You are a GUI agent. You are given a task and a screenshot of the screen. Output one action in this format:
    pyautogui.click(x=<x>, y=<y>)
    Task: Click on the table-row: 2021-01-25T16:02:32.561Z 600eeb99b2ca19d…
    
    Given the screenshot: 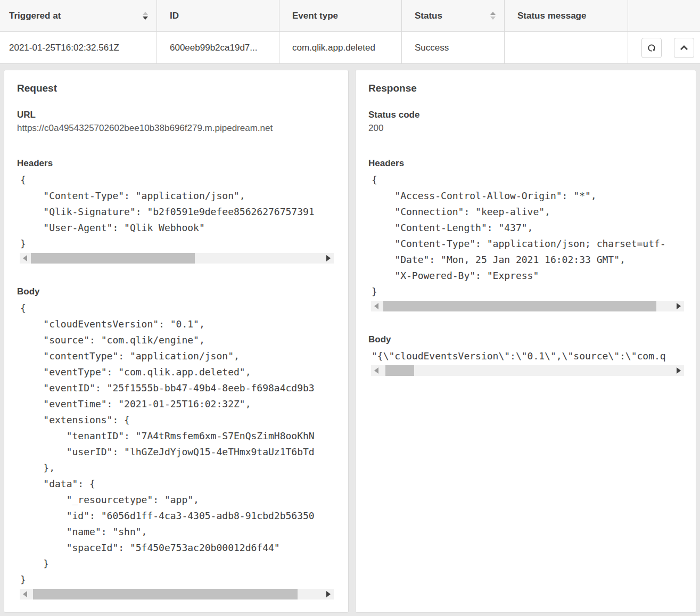 What is the action you would take?
    pyautogui.click(x=350, y=48)
    